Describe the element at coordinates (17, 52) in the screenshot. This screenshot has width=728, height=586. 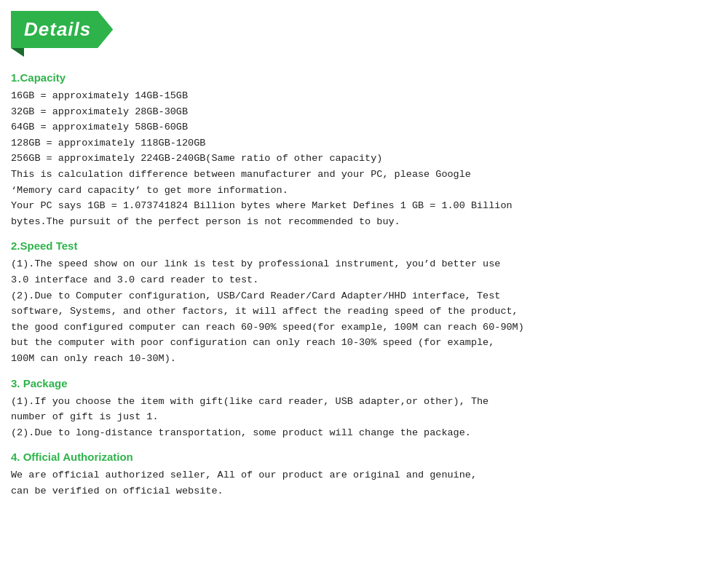
I see `details-banner-fold` at that location.